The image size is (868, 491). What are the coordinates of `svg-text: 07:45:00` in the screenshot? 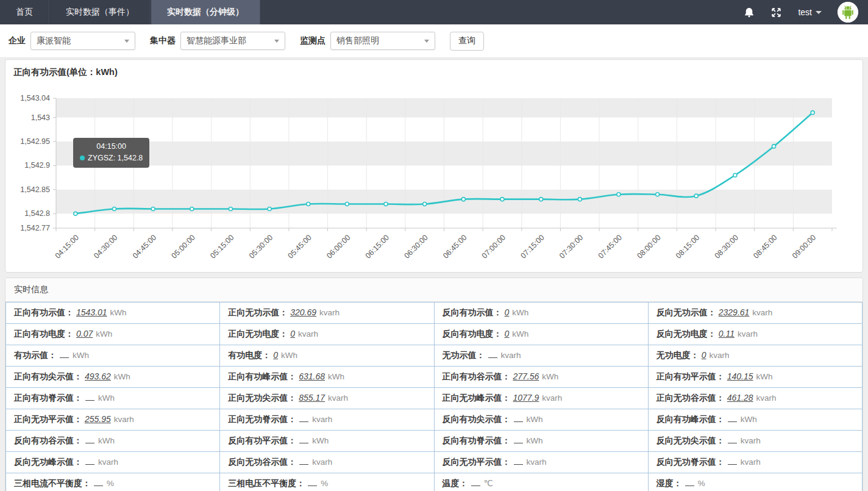 It's located at (610, 246).